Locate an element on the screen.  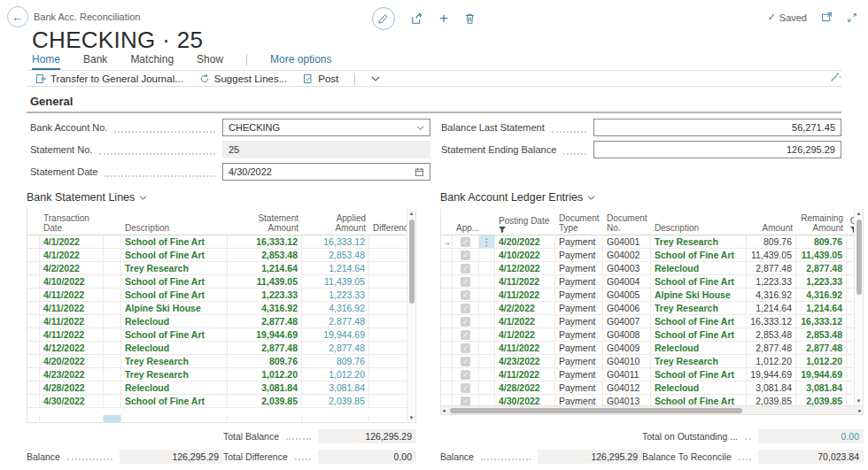
statement-ending-balance-input: 126,295.29 is located at coordinates (717, 150).